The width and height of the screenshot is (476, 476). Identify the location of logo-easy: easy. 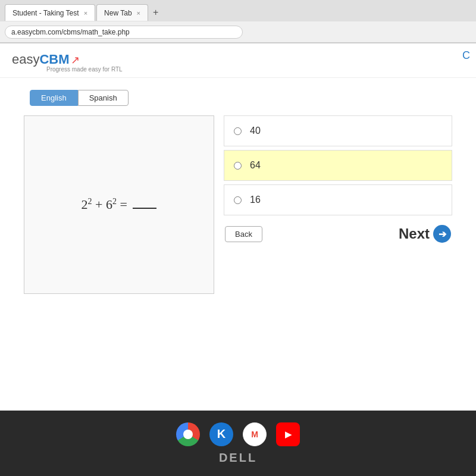
(26, 60).